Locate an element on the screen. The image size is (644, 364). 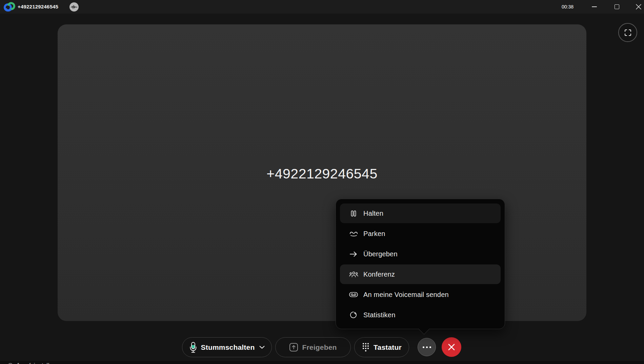
menu-item-voicemail: An meine Voicemail senden is located at coordinates (420, 295).